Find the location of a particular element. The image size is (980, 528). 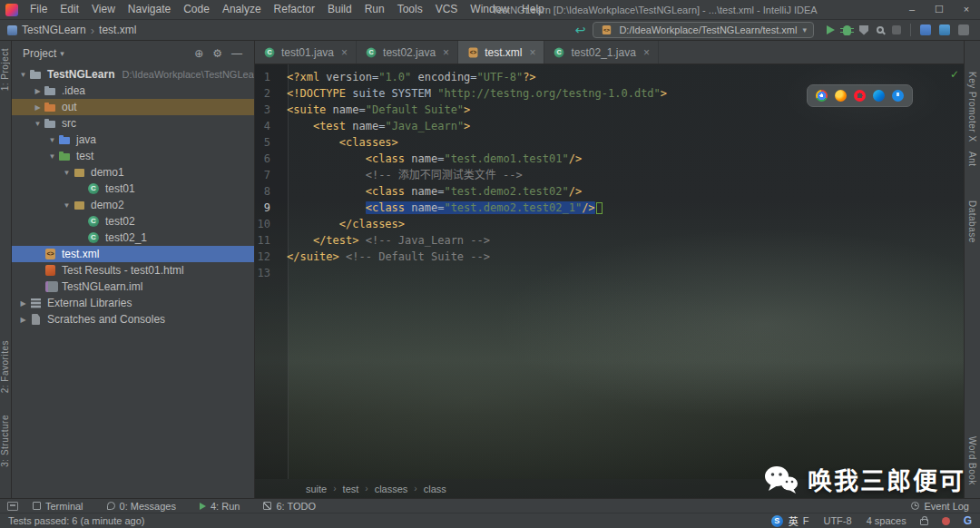

menu-analyze: Analyze is located at coordinates (241, 9).